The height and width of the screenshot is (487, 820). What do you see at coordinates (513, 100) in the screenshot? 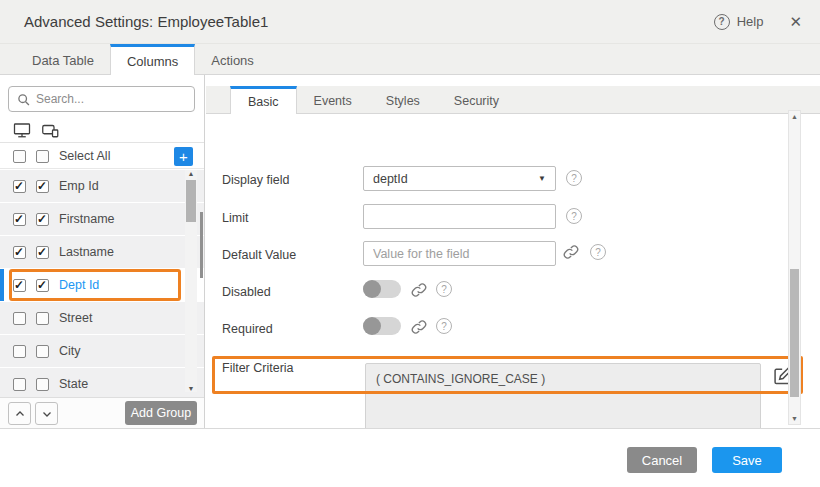
I see `sub-tab-bar: Basic Events Styles Security` at bounding box center [513, 100].